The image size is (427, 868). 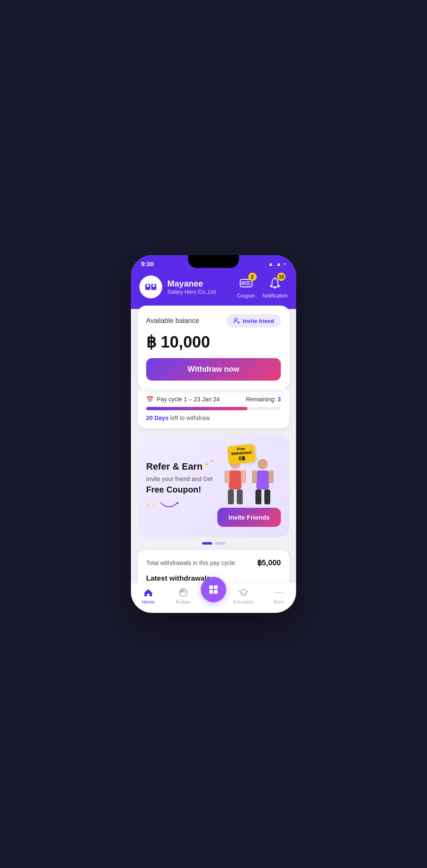 I want to click on coupon-action: 2 Coupon, so click(x=246, y=287).